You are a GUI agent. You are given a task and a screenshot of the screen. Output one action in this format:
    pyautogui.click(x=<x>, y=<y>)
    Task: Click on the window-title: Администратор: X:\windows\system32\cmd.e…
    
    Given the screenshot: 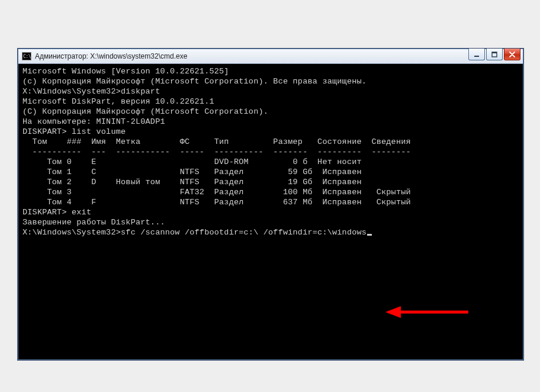 What is the action you would take?
    pyautogui.click(x=251, y=56)
    